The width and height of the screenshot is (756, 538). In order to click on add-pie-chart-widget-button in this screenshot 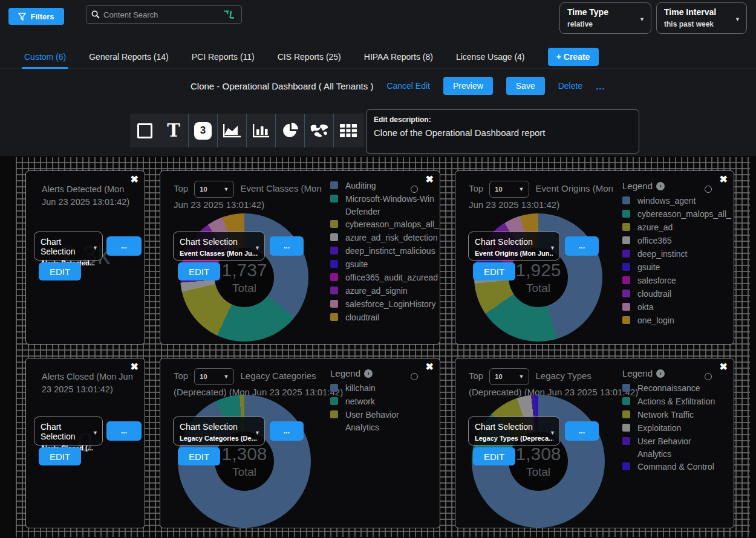, I will do `click(290, 131)`.